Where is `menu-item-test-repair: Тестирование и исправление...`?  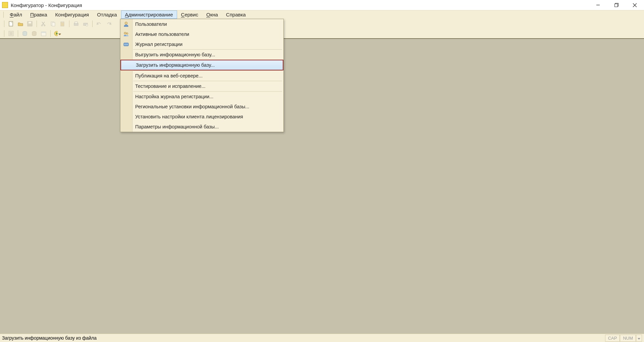
menu-item-test-repair: Тестирование и исправление... is located at coordinates (202, 86).